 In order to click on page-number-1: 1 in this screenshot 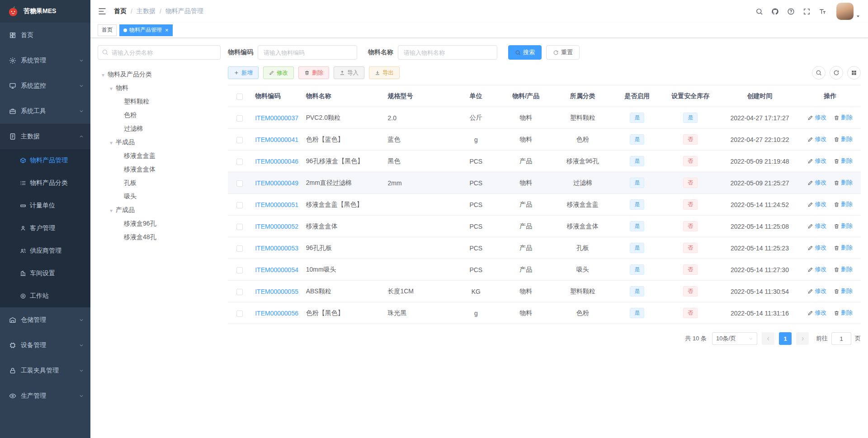, I will do `click(785, 339)`.